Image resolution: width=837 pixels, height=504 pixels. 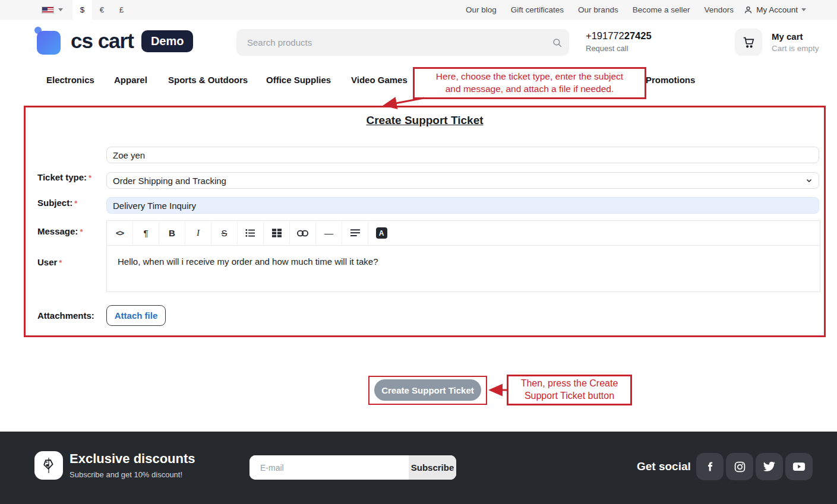 I want to click on social-links, so click(x=754, y=467).